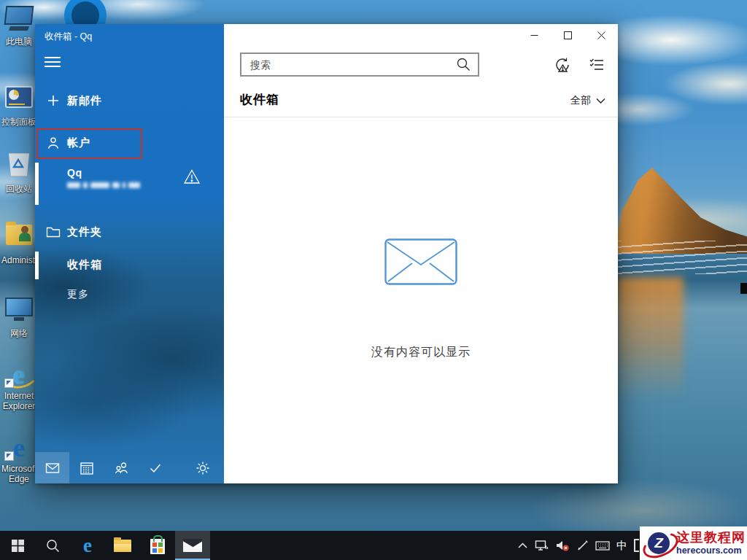  I want to click on search-box, so click(360, 64).